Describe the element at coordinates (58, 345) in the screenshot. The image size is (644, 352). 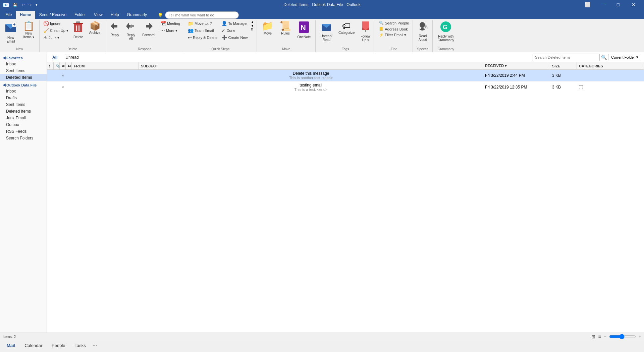
I see `nav-tab-people: People` at that location.